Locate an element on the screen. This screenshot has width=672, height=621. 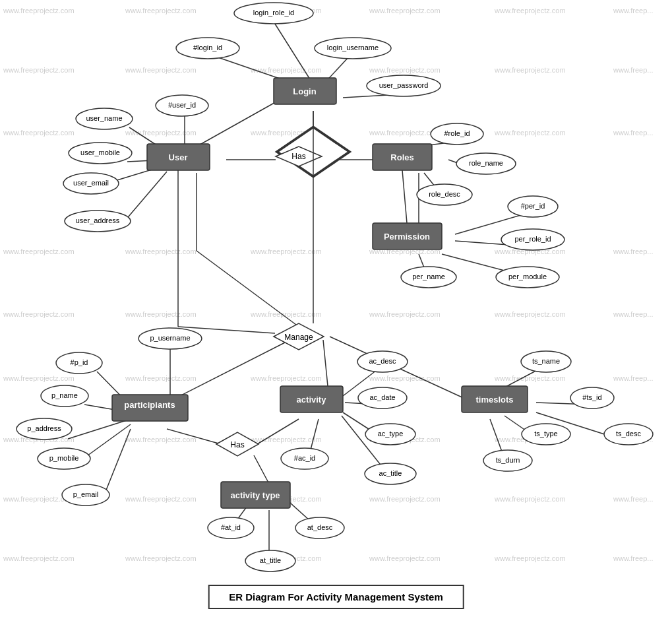
svg-text: user_mobile is located at coordinates (100, 152).